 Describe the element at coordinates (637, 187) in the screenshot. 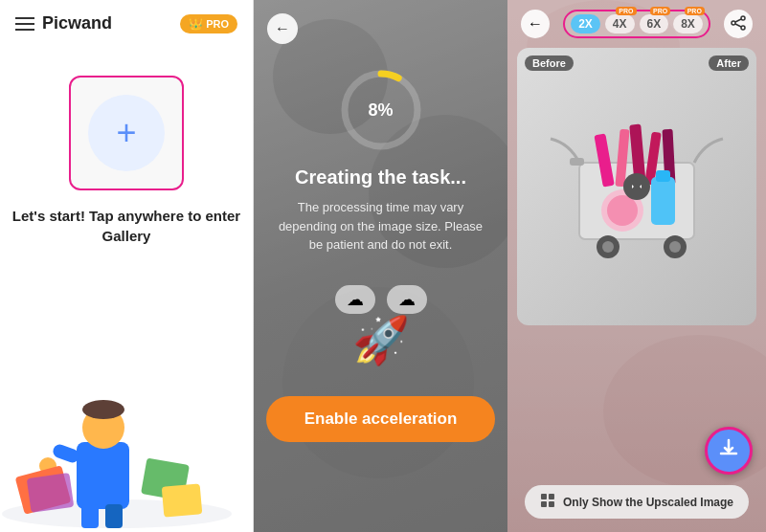

I see `comparison-slider` at that location.